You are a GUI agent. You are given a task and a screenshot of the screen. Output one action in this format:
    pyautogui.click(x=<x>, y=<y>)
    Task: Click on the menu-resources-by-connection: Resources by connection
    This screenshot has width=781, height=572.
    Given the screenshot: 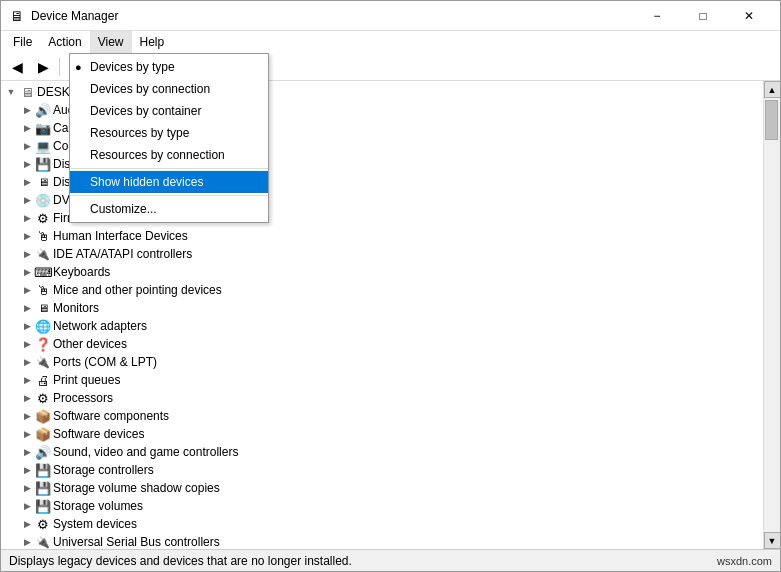 What is the action you would take?
    pyautogui.click(x=169, y=155)
    